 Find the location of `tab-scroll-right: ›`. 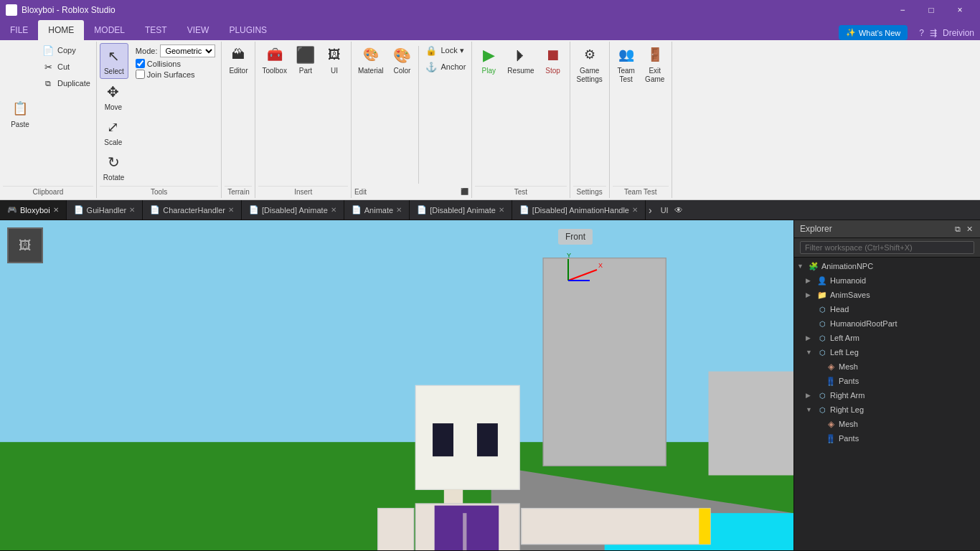

tab-scroll-right: › is located at coordinates (650, 210).